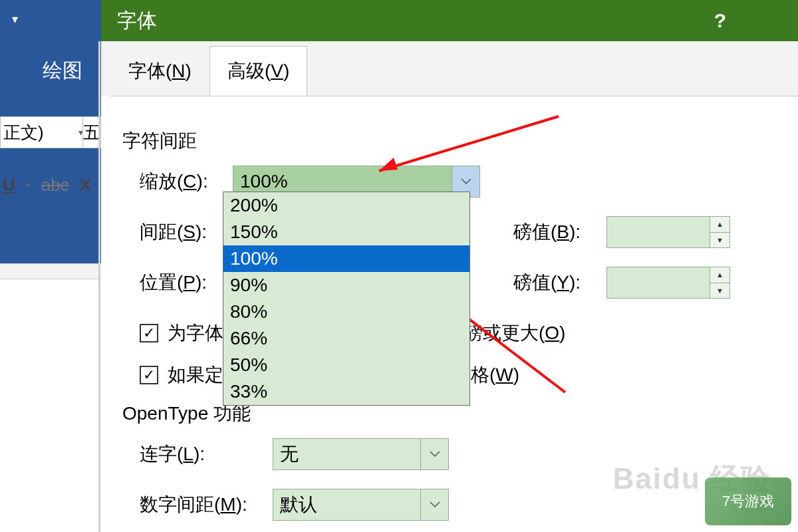 This screenshot has width=798, height=532. I want to click on spacing-by-value, so click(658, 232).